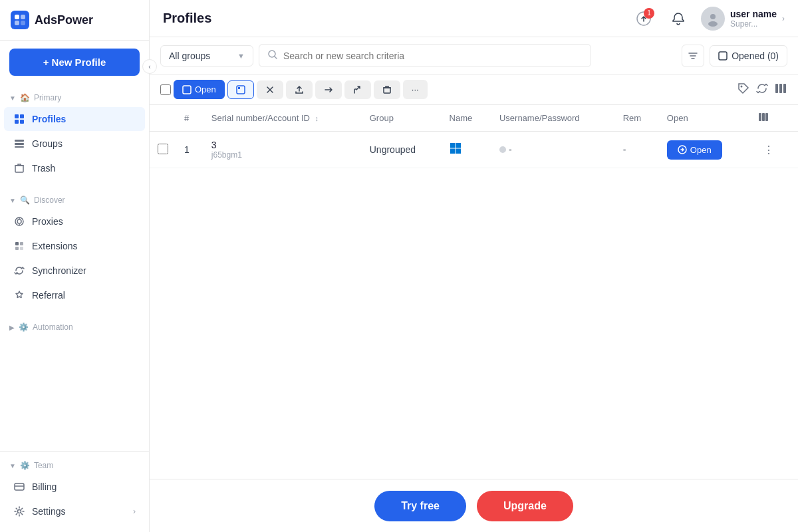 This screenshot has width=798, height=532. I want to click on logo-icon, so click(20, 20).